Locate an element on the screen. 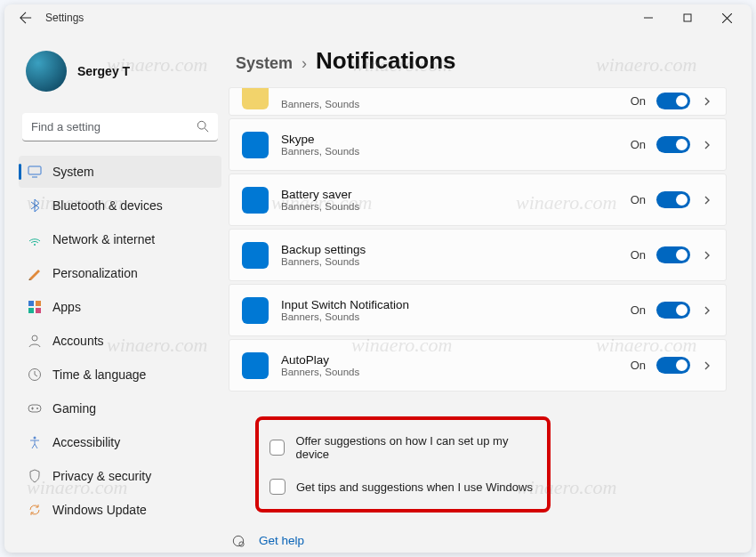 Image resolution: width=756 pixels, height=557 pixels. sidebar-item-label: Gaming is located at coordinates (75, 408).